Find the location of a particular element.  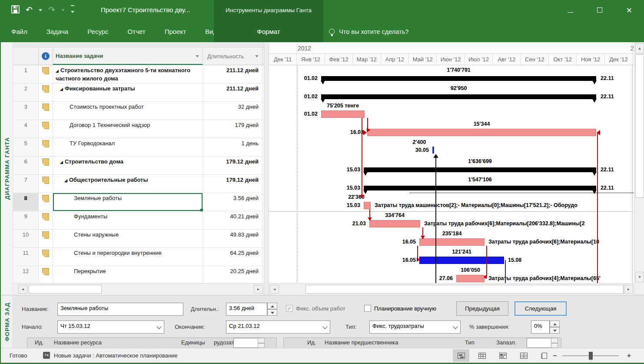

maximize-button is located at coordinates (600, 10).